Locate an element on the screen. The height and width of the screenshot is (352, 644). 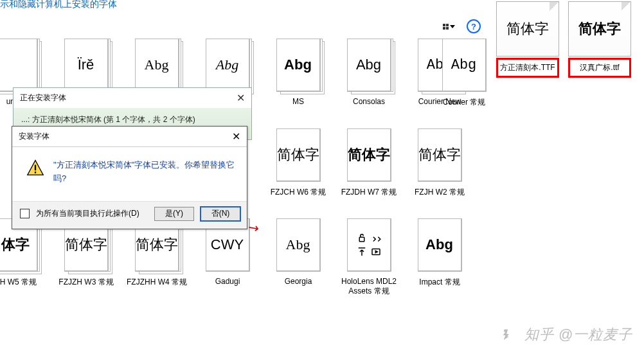
font-name: HoloLens MDL2 Assets 常规 is located at coordinates (369, 286).